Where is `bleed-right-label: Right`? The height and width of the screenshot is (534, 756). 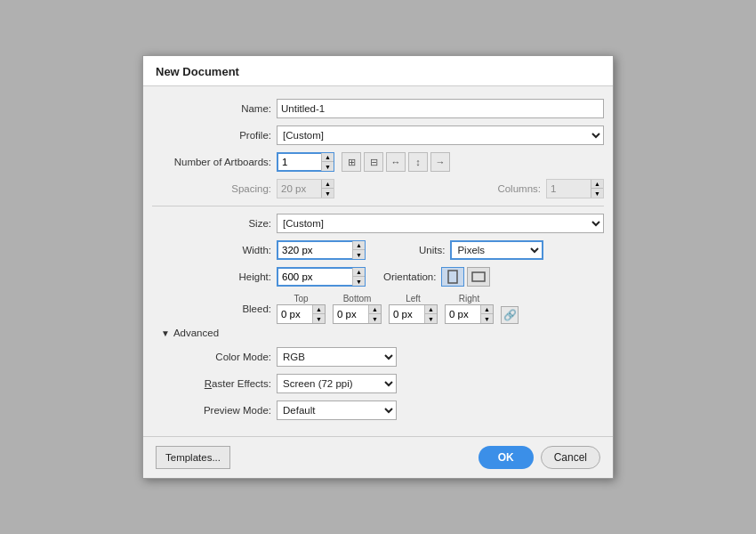
bleed-right-label: Right is located at coordinates (470, 299).